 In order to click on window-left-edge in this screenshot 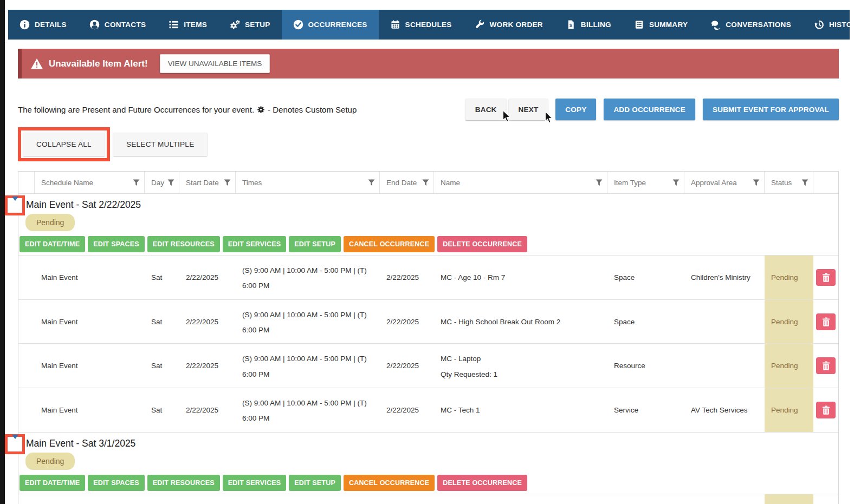, I will do `click(2, 252)`.